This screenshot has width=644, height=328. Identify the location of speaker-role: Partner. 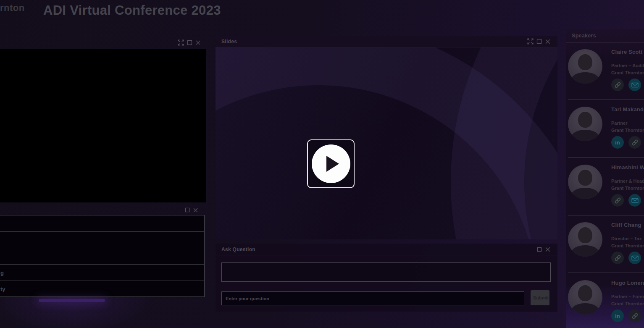
(619, 123).